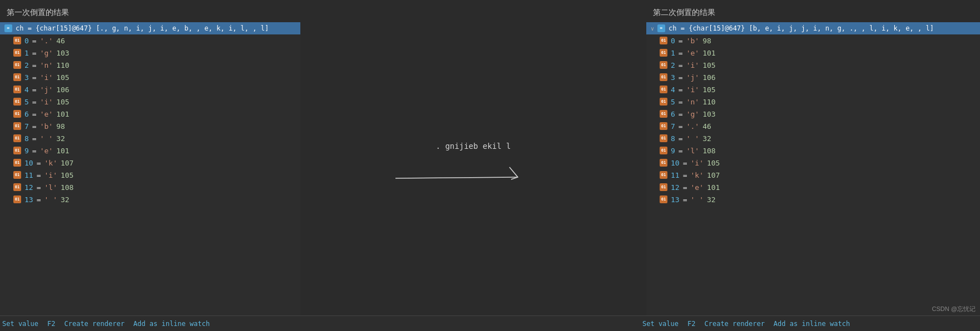 The width and height of the screenshot is (980, 331). Describe the element at coordinates (61, 127) in the screenshot. I see `num-val: 98` at that location.